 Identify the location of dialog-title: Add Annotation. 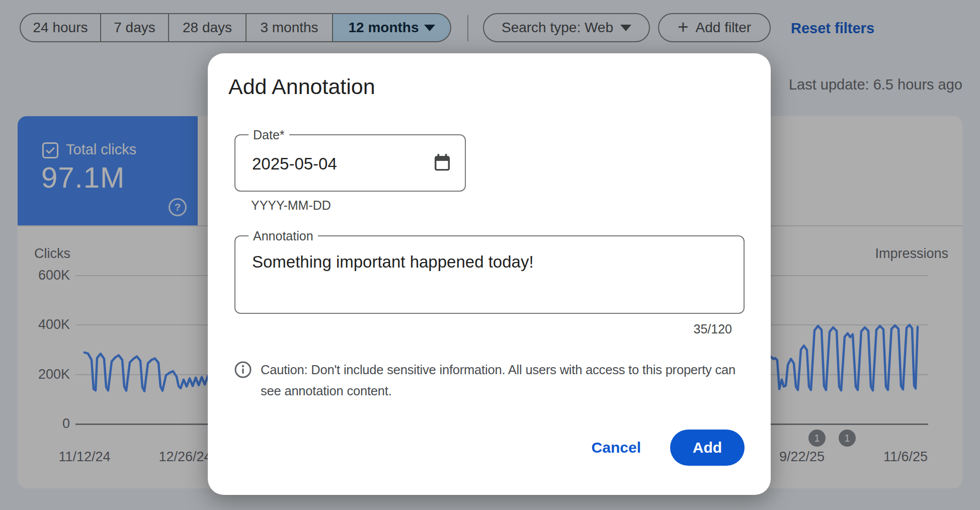
(302, 87).